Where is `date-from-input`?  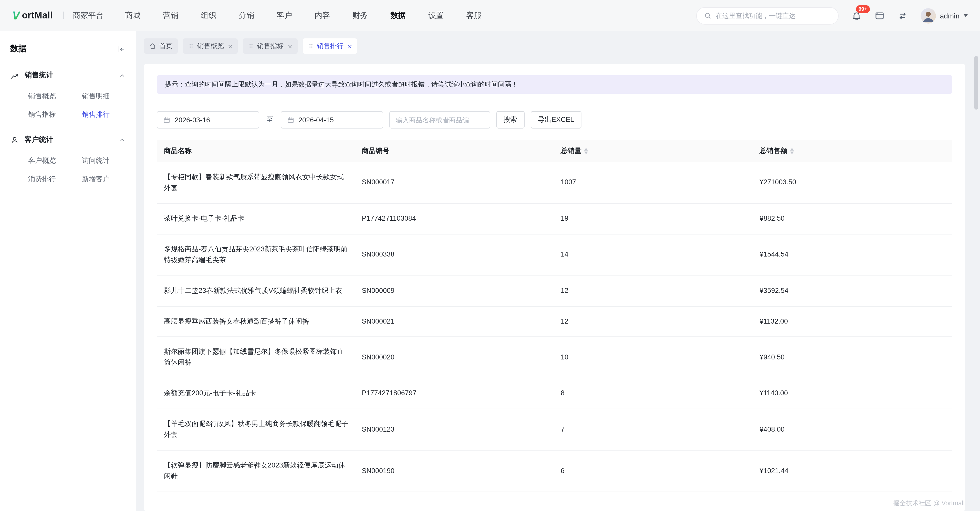 date-from-input is located at coordinates (214, 120).